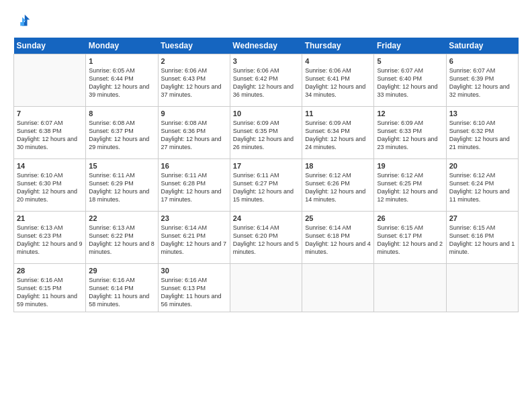 Image resolution: width=532 pixels, height=411 pixels. Describe the element at coordinates (194, 240) in the screenshot. I see `day-info: Sunrise: 6:14 AMSunset: 6:21 PMDaylight:…` at that location.